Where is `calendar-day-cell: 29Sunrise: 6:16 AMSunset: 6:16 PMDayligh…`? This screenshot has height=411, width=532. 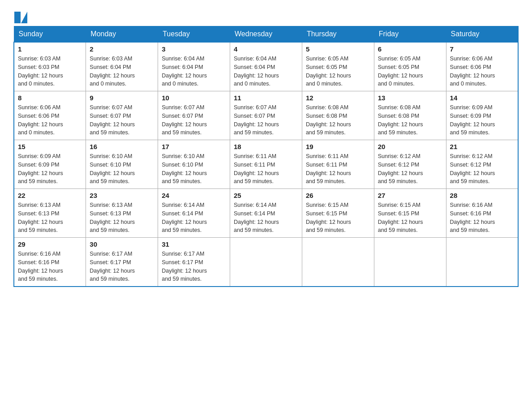 calendar-day-cell: 29Sunrise: 6:16 AMSunset: 6:16 PMDayligh… is located at coordinates (50, 262).